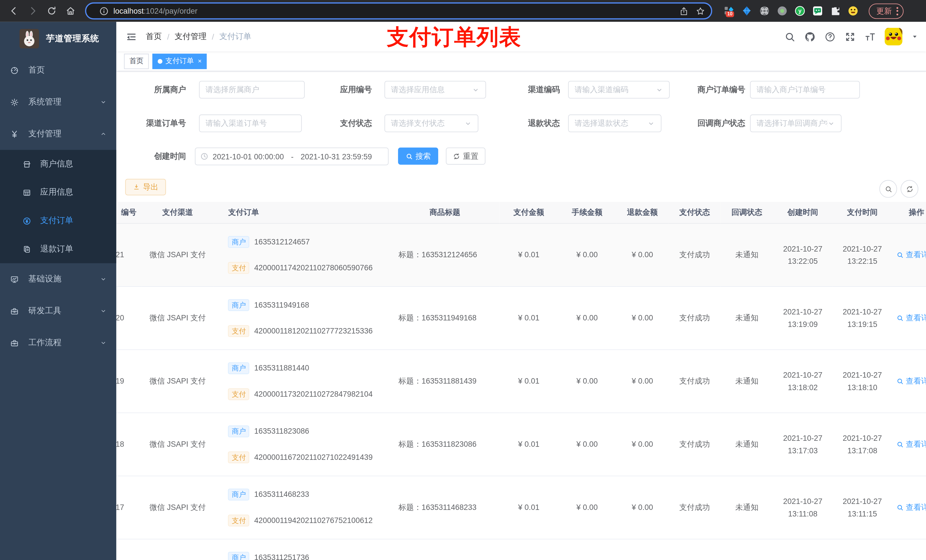  I want to click on order-id-cell: 17, so click(129, 507).